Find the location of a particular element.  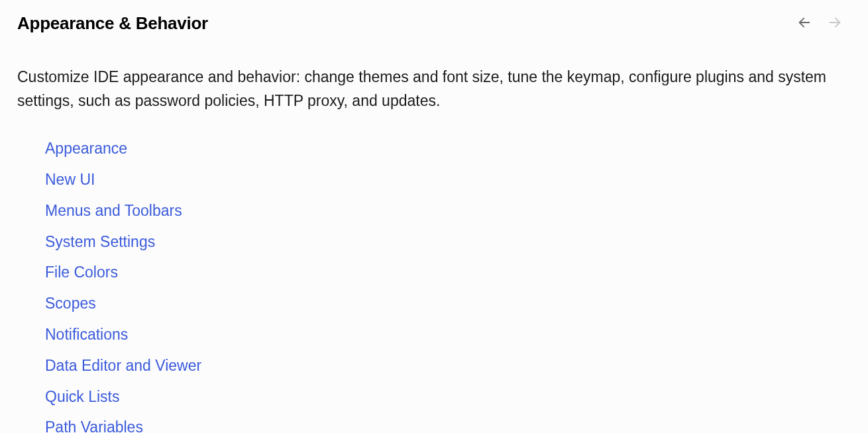

page-description: Customize IDE appearance and behavior: c… is located at coordinates (428, 89).